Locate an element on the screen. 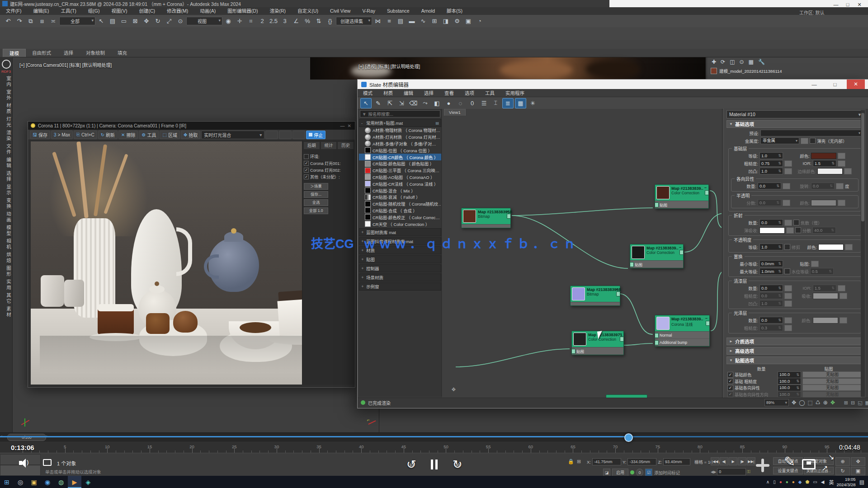 The image size is (868, 488). go-end-button: ▶▶| is located at coordinates (751, 461).